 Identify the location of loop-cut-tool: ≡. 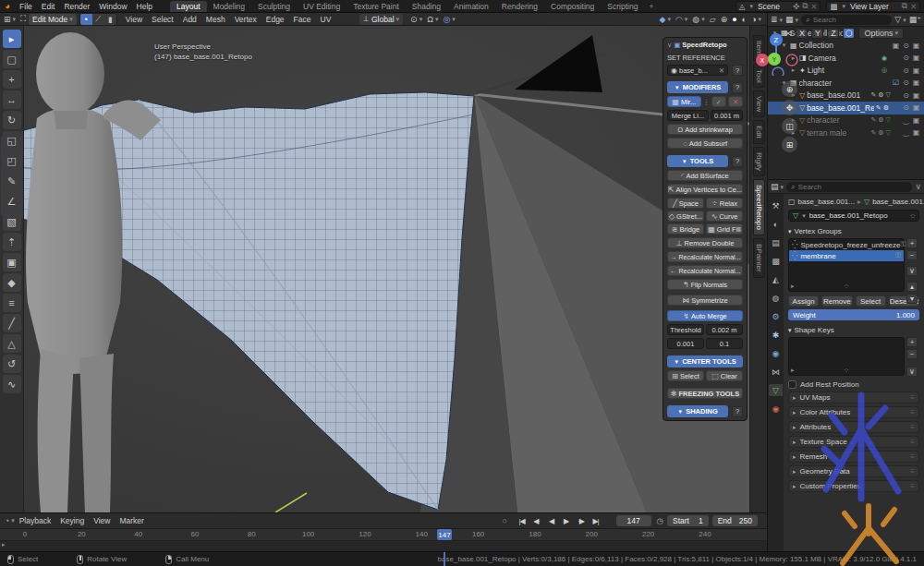
(12, 303).